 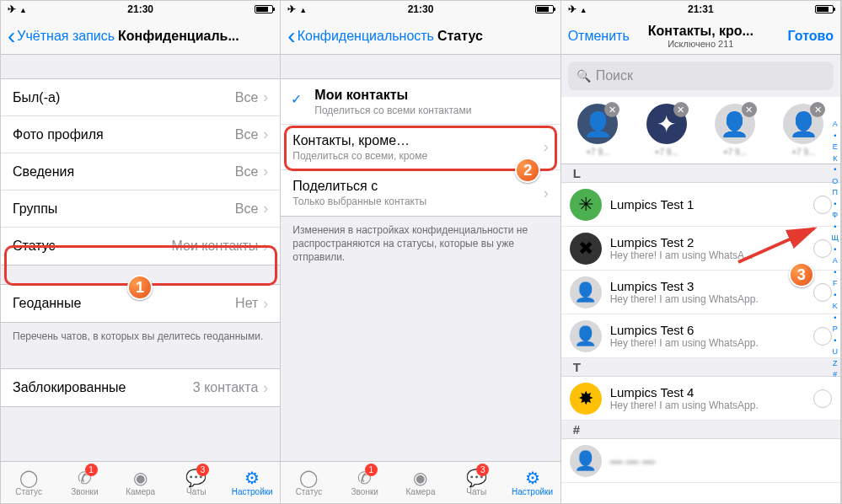 What do you see at coordinates (701, 44) in the screenshot?
I see `nav-subtitle: Исключено 211` at bounding box center [701, 44].